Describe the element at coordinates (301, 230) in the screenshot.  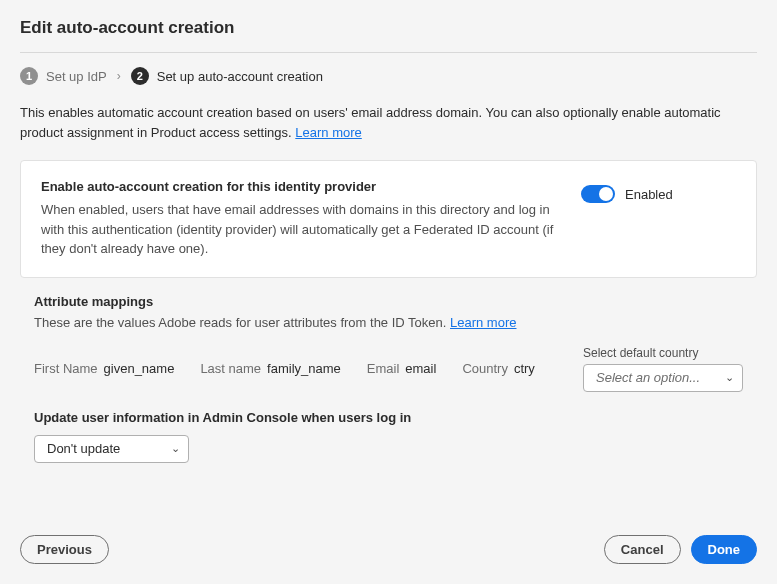
I see `enable-desc: When enabled, users that have email addr…` at that location.